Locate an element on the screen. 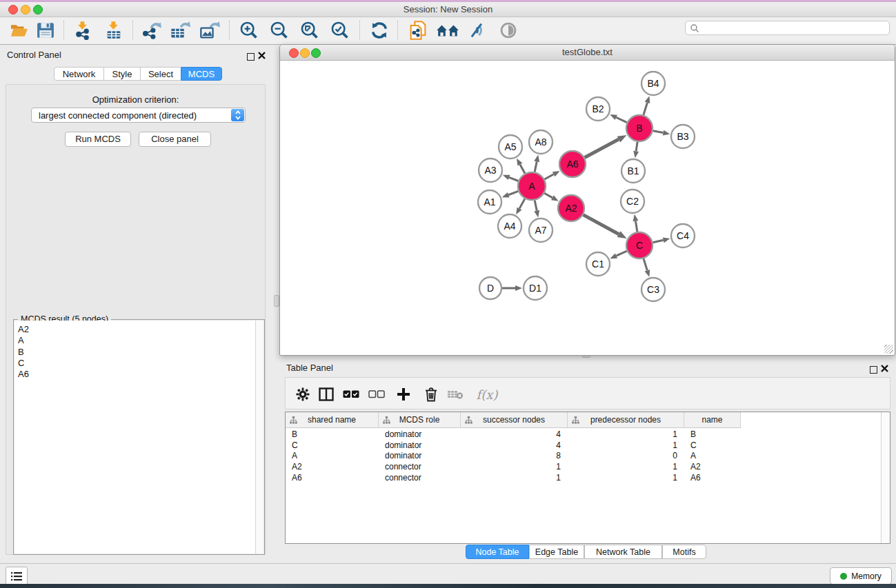 The image size is (896, 588). graph-node-B: B is located at coordinates (639, 128).